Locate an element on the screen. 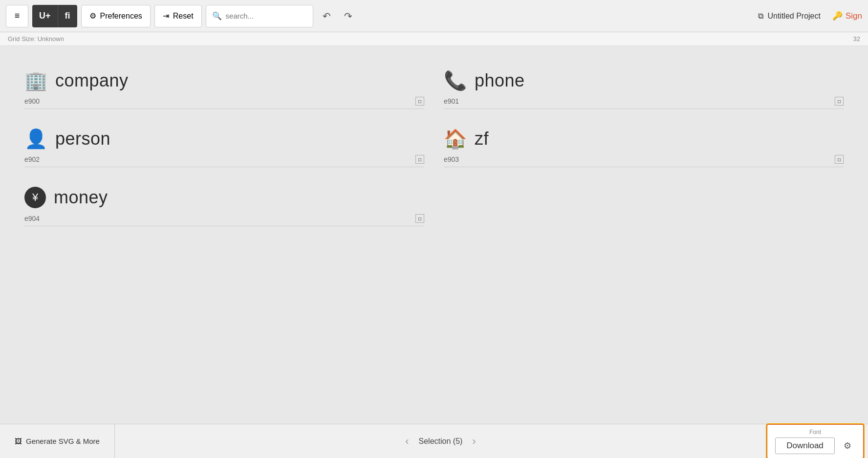 The height and width of the screenshot is (458, 868). icon-cell-zf: 🏠 zf e903 □ is located at coordinates (644, 143).